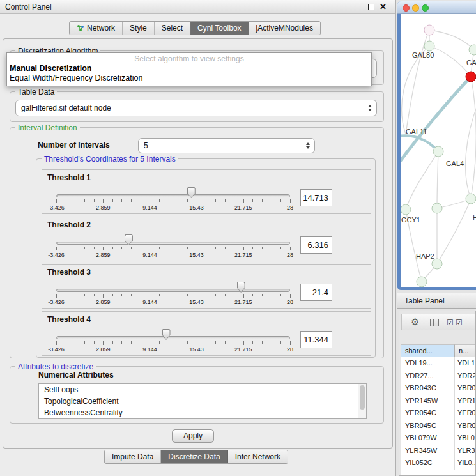  Describe the element at coordinates (96, 28) in the screenshot. I see `tab-network: Network` at that location.